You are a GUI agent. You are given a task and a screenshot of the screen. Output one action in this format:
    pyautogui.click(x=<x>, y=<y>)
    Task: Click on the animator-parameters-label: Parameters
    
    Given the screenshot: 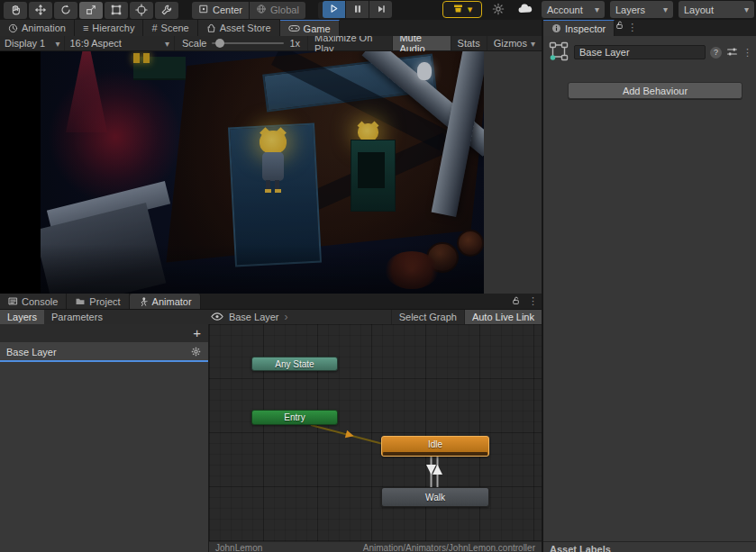 What is the action you would take?
    pyautogui.click(x=77, y=317)
    